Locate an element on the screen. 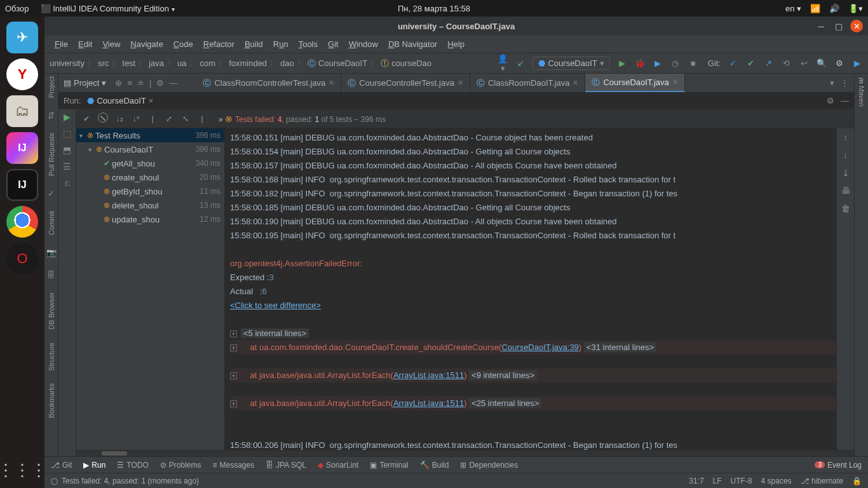  tw-build: 🔨 Build is located at coordinates (435, 465).